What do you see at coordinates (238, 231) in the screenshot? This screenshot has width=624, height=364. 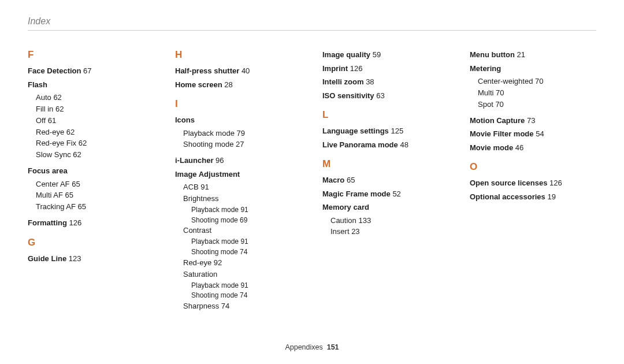 I see `sub-contrast: Contrast` at bounding box center [238, 231].